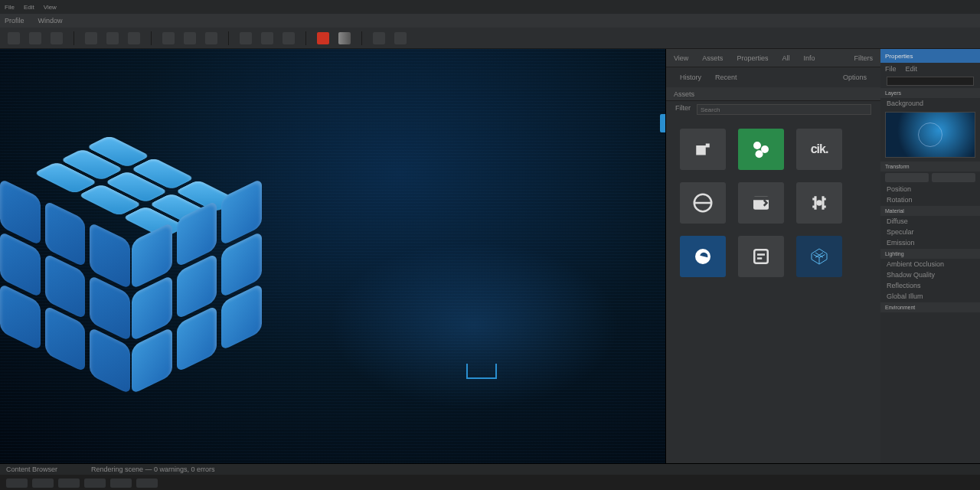 The height and width of the screenshot is (490, 980). I want to click on section-environment: Environment, so click(930, 308).